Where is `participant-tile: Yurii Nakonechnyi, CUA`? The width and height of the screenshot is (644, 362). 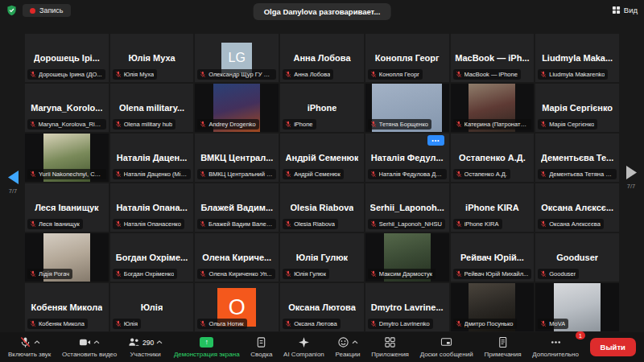 participant-tile: Yurii Nakonechnyi, CUA is located at coordinates (67, 158).